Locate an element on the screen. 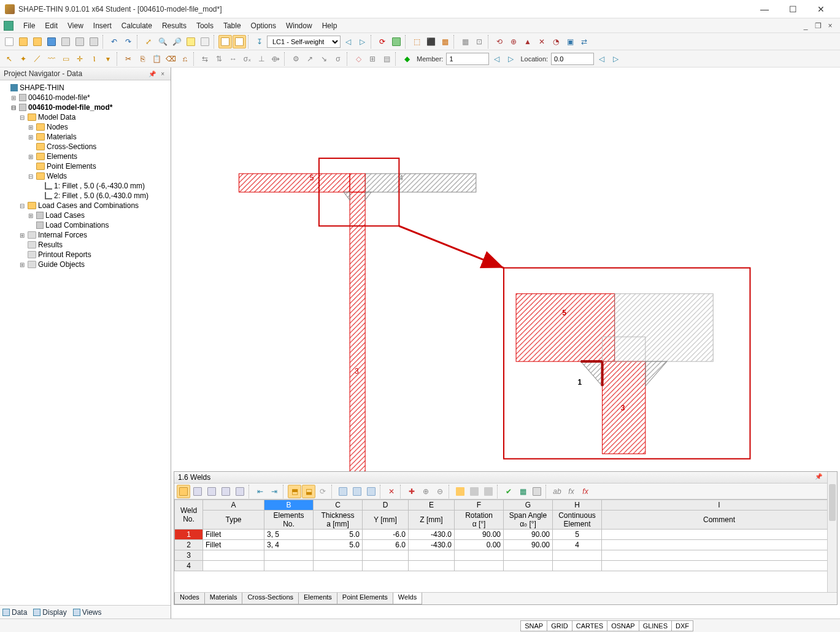 The image size is (840, 632). tree-weld-2: 2: Fillet , 5.0 (6.0,-430.0 mm) is located at coordinates (101, 196).